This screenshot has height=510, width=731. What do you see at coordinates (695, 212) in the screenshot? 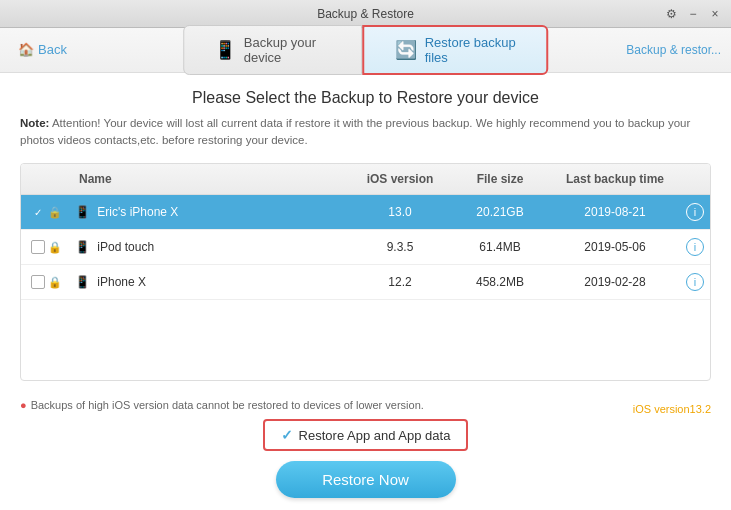
I see `row1-info: i` at bounding box center [695, 212].